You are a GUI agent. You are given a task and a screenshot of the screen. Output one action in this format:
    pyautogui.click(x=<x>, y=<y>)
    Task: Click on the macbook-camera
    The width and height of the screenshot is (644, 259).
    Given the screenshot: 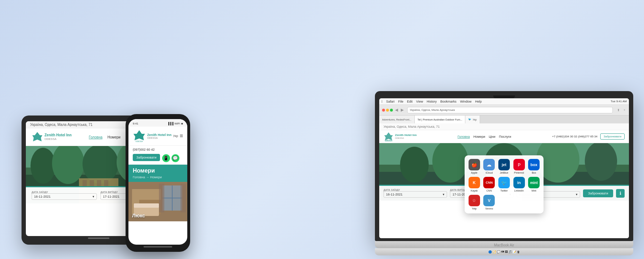 What is the action you would take?
    pyautogui.click(x=504, y=97)
    